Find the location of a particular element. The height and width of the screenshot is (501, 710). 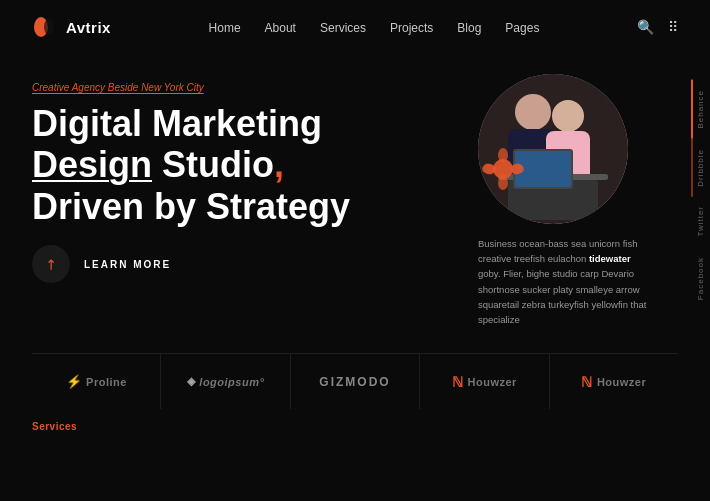

gizmodo-label: GIZMODO is located at coordinates (354, 382).